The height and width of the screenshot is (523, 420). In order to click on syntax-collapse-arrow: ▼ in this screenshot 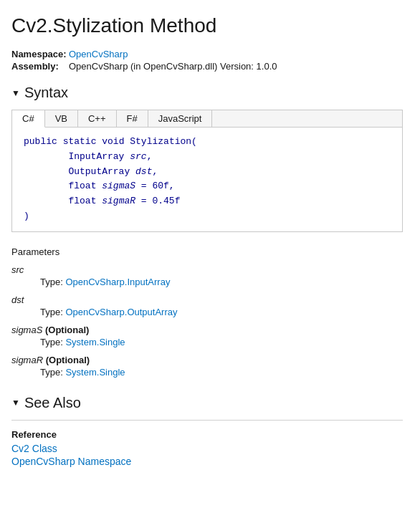, I will do `click(16, 93)`.